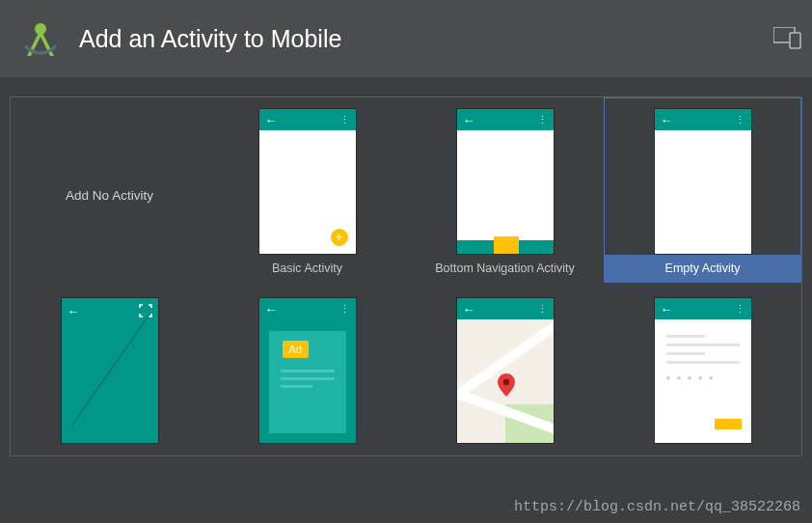 This screenshot has width=812, height=523. I want to click on template-thumbnail: ← ⋮ Ad, so click(308, 371).